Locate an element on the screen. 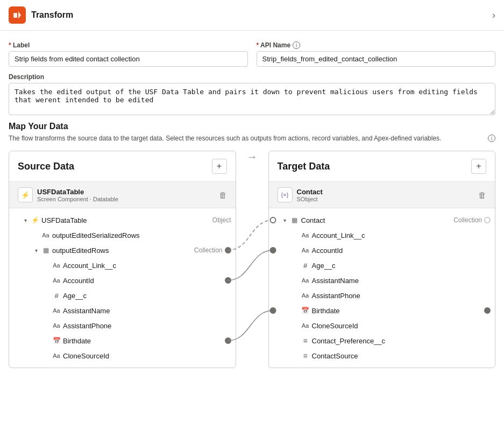  node-icon: ▦ is located at coordinates (295, 220).